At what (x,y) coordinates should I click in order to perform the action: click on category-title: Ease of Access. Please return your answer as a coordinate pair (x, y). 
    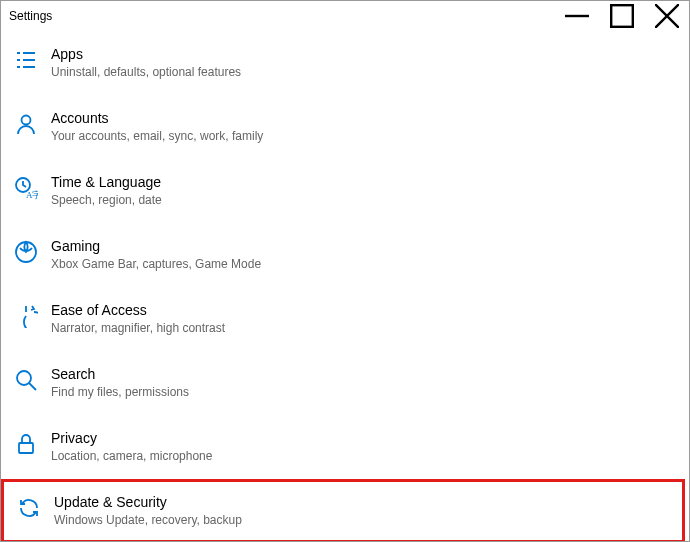
    Looking at the image, I should click on (138, 310).